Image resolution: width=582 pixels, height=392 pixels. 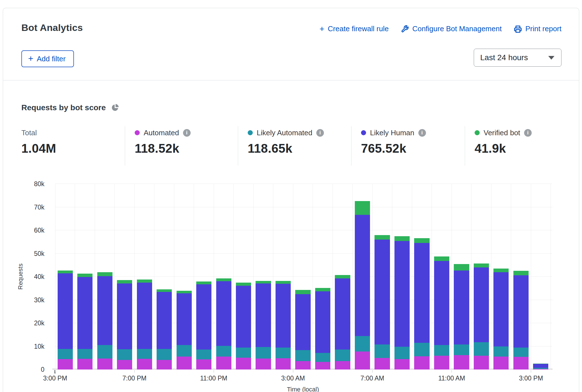 I want to click on stacked-bar-700pm, so click(x=145, y=277).